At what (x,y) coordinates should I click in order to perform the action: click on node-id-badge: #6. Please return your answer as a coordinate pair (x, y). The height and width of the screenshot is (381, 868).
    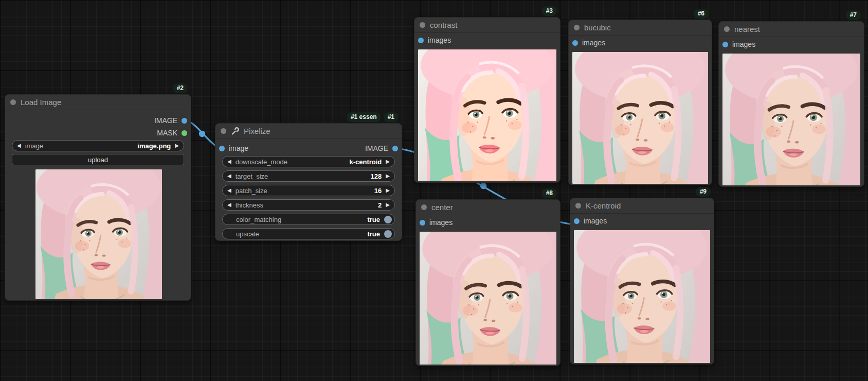
    Looking at the image, I should click on (701, 13).